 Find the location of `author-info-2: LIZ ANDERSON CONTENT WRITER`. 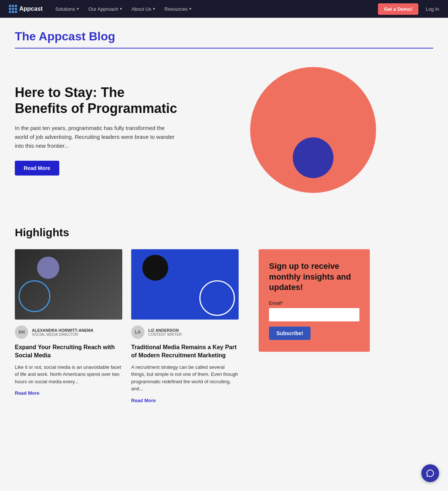

author-info-2: LIZ ANDERSON CONTENT WRITER is located at coordinates (165, 333).